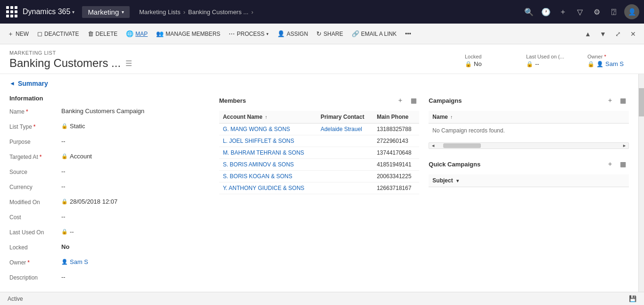 The height and width of the screenshot is (305, 644). What do you see at coordinates (396, 153) in the screenshot?
I see `member-phone: 13744170648` at bounding box center [396, 153].